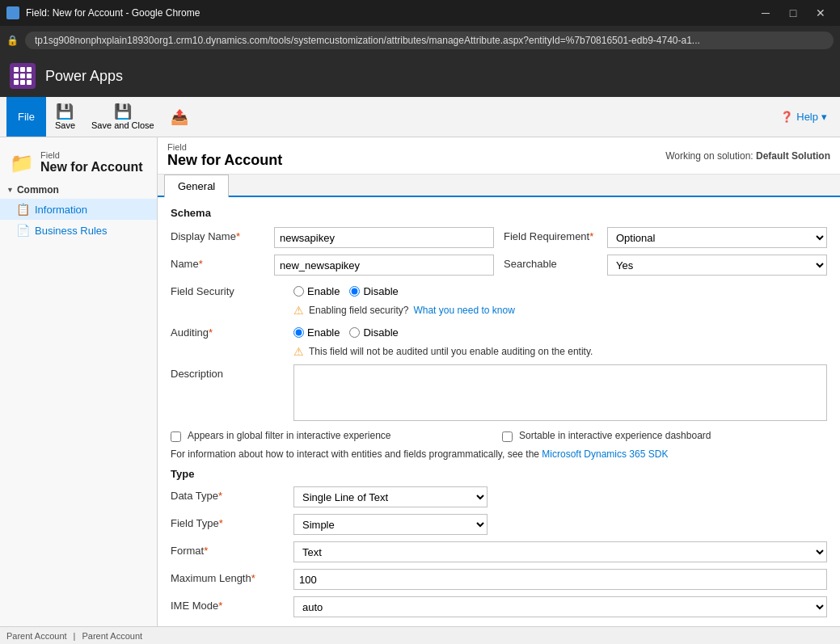  I want to click on field-requirement-label: Field Requirement*, so click(552, 234).